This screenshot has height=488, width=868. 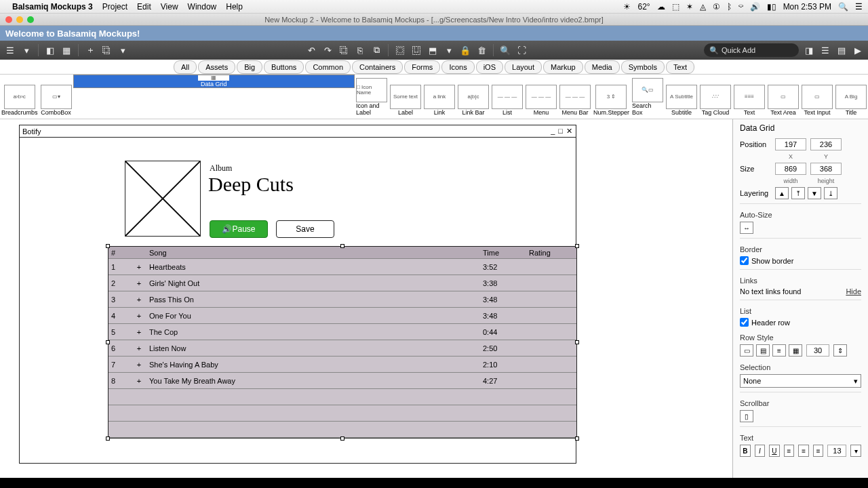 I want to click on scrollbar-toggle: ▯, so click(x=747, y=416).